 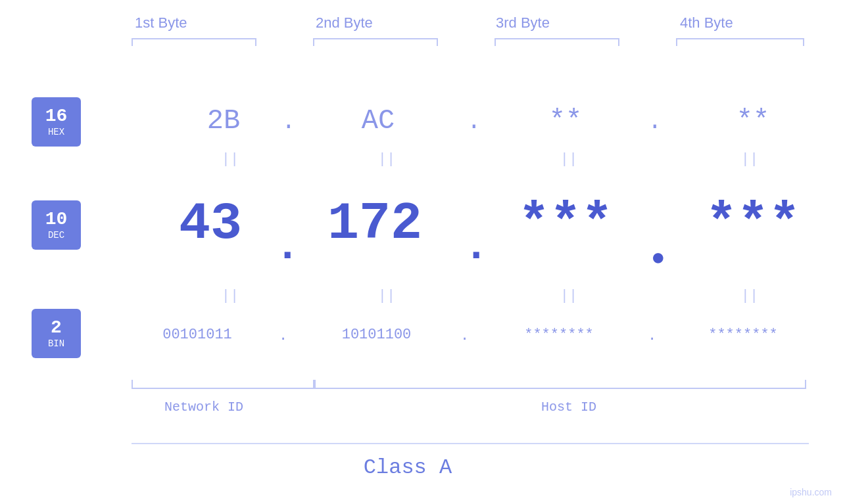 What do you see at coordinates (57, 225) in the screenshot?
I see `dec-badge: 10 DEC` at bounding box center [57, 225].